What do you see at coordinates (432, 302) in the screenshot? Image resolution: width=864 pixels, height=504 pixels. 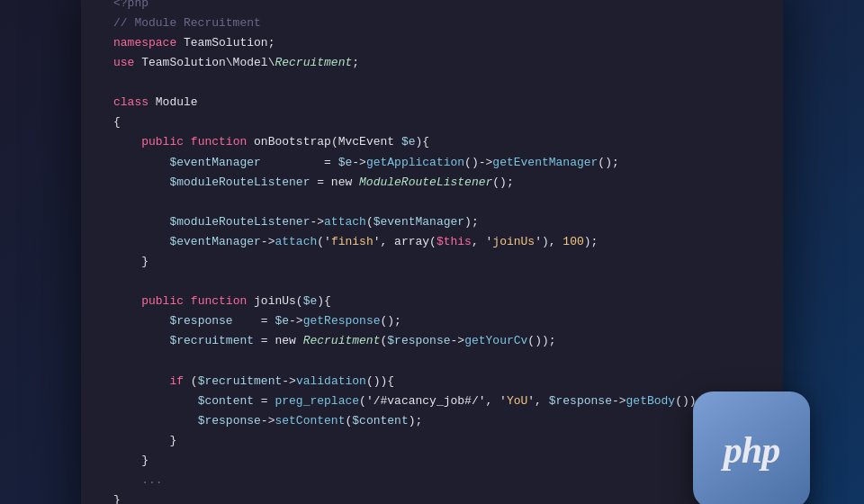 I see `code-line: public function joinUs($e){` at bounding box center [432, 302].